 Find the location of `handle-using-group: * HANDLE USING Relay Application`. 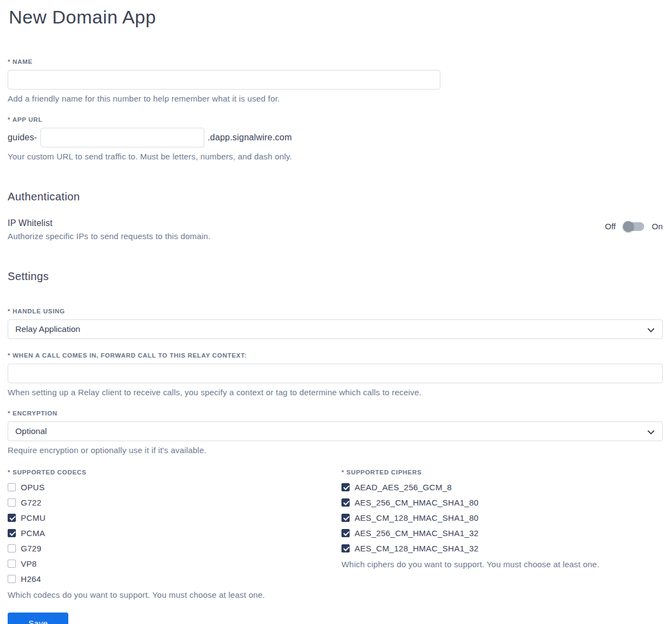

handle-using-group: * HANDLE USING Relay Application is located at coordinates (335, 323).